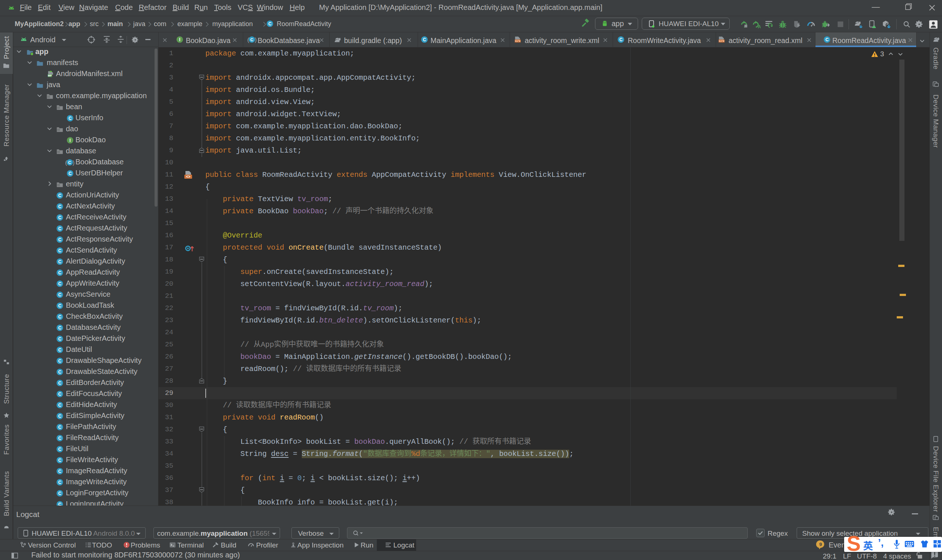 This screenshot has width=942, height=560. I want to click on svg-text: A, so click(759, 26).